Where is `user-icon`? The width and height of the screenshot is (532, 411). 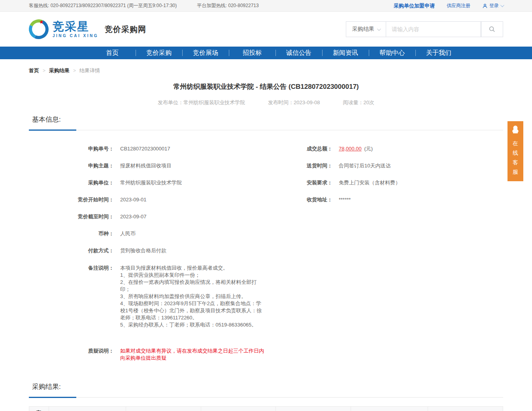 user-icon is located at coordinates (485, 6).